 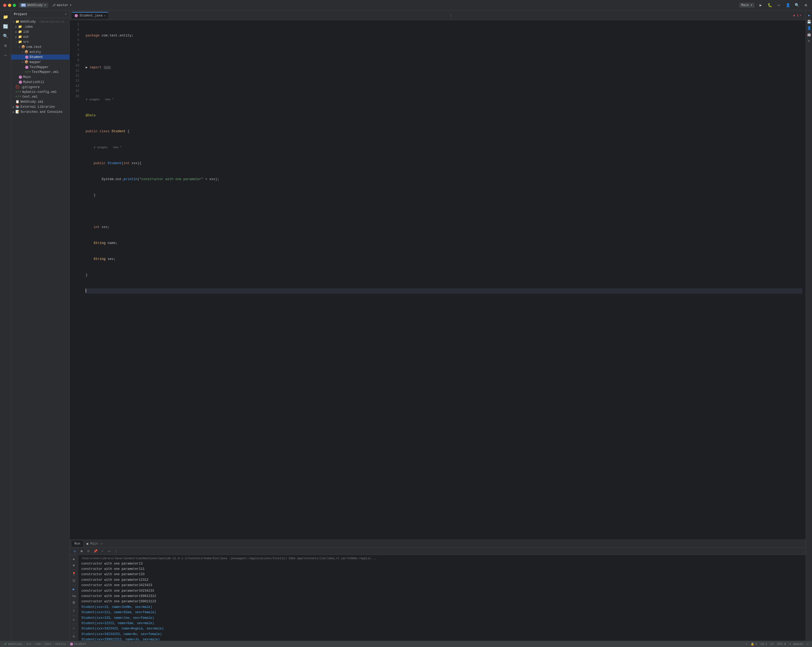 I want to click on breadcrumb-test: test, so click(x=48, y=644).